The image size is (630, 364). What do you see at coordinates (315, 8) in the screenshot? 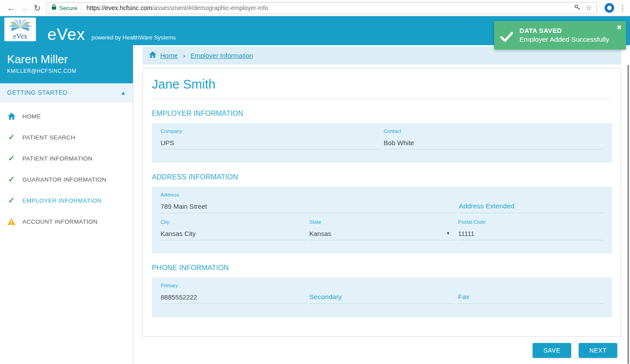
I see `browser-toolbar: ← → ↻ Secure https://evex.hcfsinc.com/as…` at bounding box center [315, 8].